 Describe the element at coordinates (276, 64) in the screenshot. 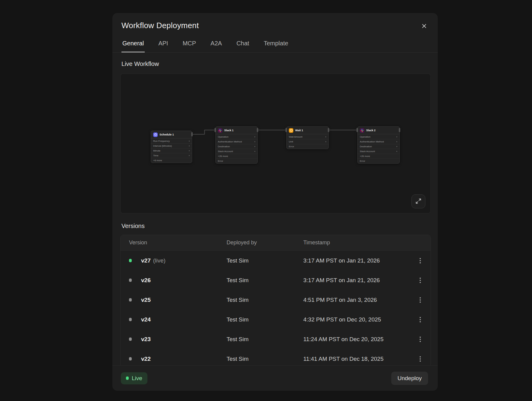

I see `live-workflow-heading: Live Workflow` at that location.